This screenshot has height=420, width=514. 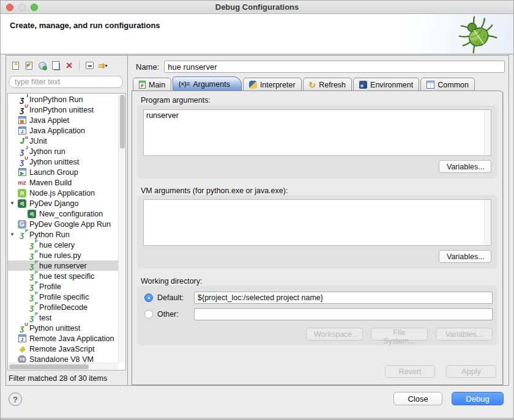 I want to click on duplicate-icon, so click(x=56, y=65).